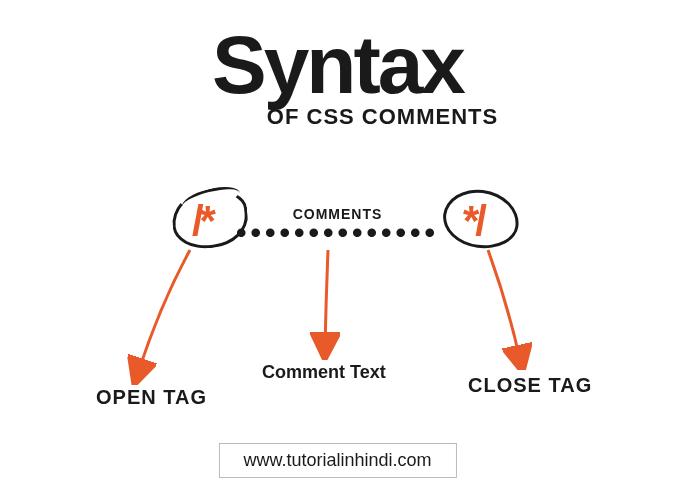 This screenshot has height=500, width=675. I want to click on close-symbol: */, so click(473, 221).